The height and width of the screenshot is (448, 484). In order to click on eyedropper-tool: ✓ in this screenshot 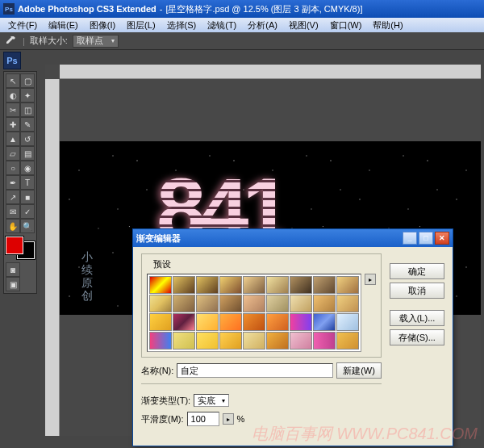, I will do `click(27, 211)`.